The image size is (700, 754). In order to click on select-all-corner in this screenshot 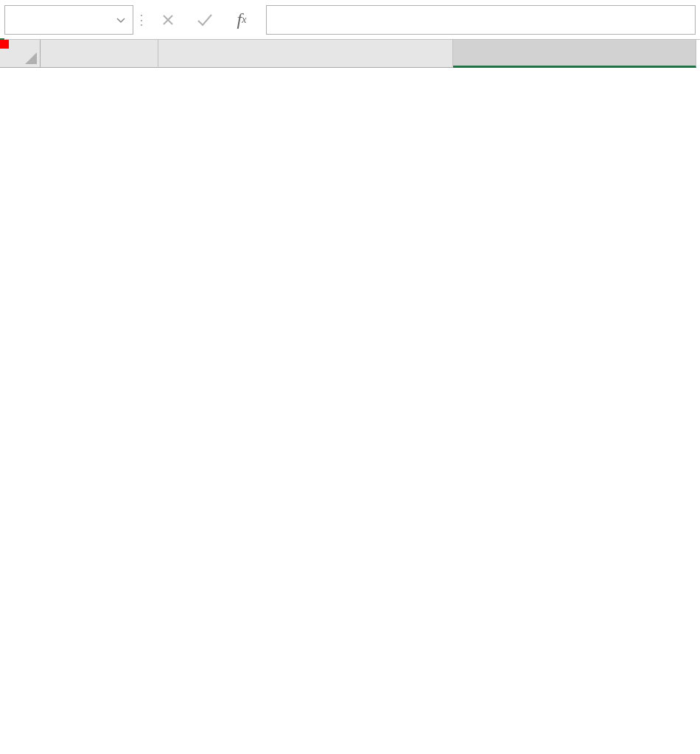, I will do `click(21, 54)`.